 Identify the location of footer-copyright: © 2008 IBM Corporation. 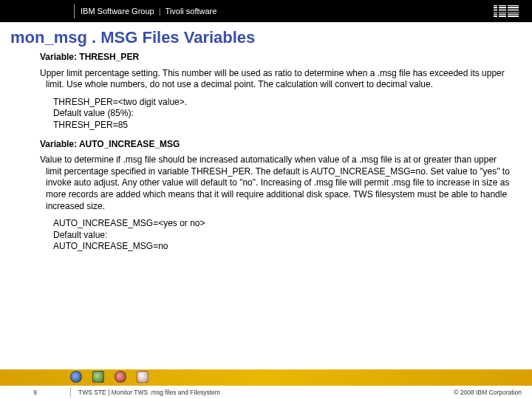
(488, 392).